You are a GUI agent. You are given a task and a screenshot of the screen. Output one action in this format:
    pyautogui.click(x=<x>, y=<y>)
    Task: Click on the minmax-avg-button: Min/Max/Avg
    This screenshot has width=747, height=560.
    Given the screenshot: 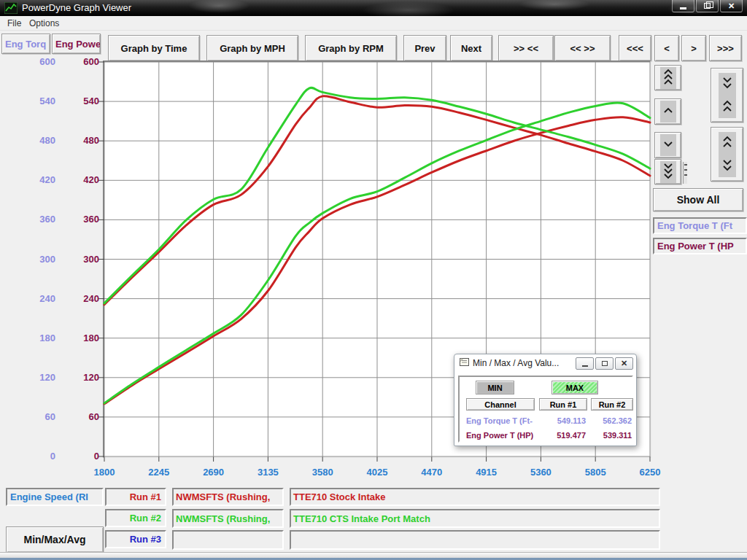 What is the action you would take?
    pyautogui.click(x=55, y=540)
    